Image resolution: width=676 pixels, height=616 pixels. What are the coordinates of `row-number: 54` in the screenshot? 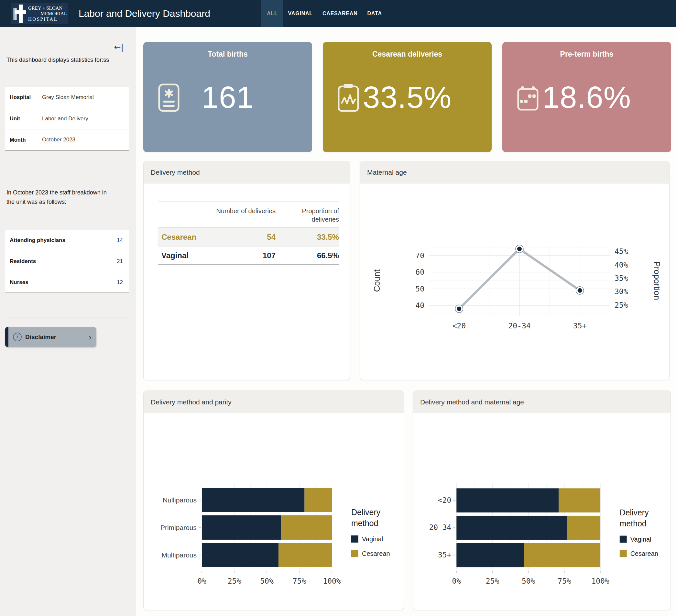 It's located at (244, 237).